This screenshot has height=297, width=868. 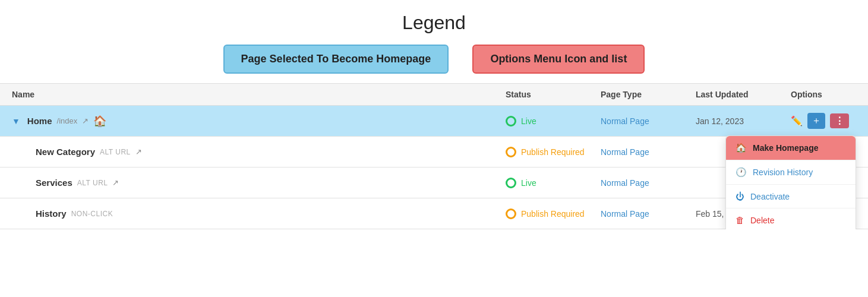 I want to click on history-dropdown-icon: 🕐, so click(x=741, y=172).